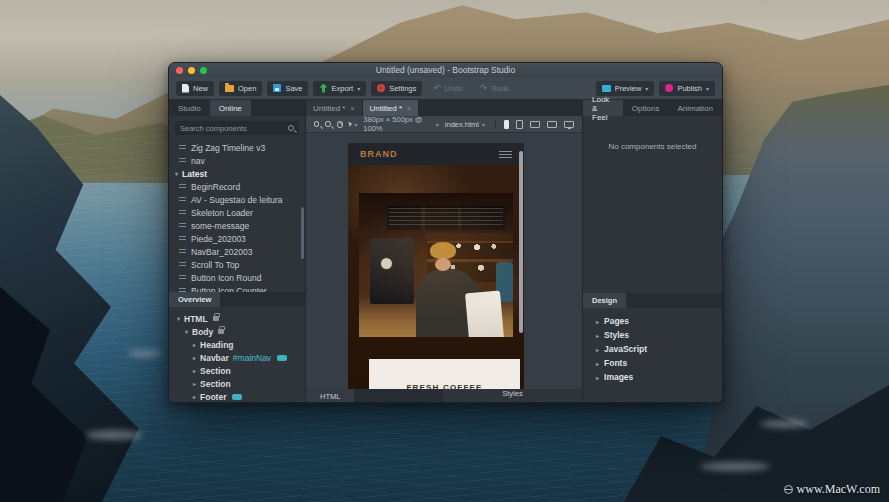  Describe the element at coordinates (381, 88) in the screenshot. I see `gear-icon` at that location.